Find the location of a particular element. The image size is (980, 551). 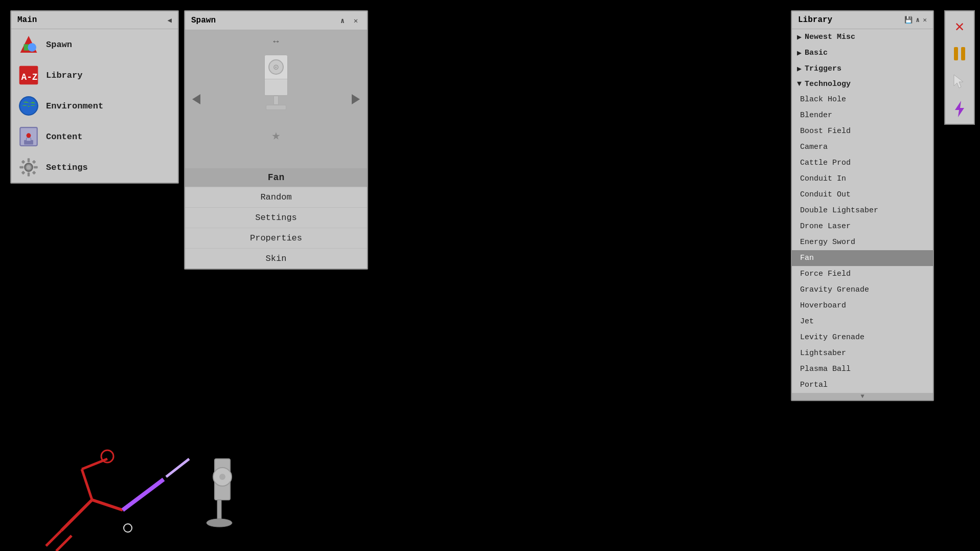

library-item-blender: Blender is located at coordinates (862, 116).